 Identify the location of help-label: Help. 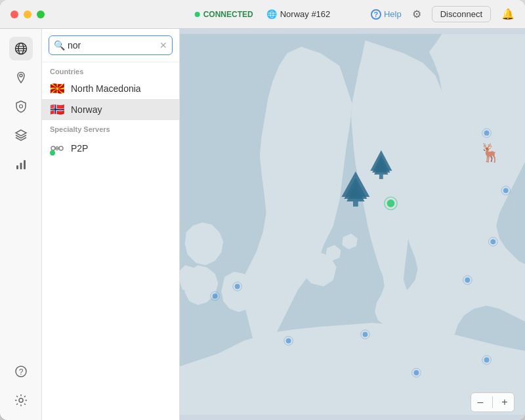
(392, 14).